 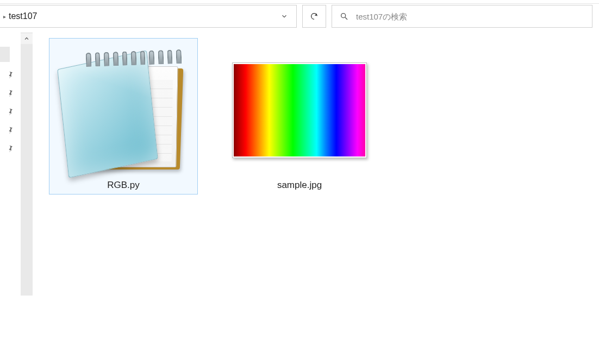 I want to click on quick-access-pins, so click(x=10, y=111).